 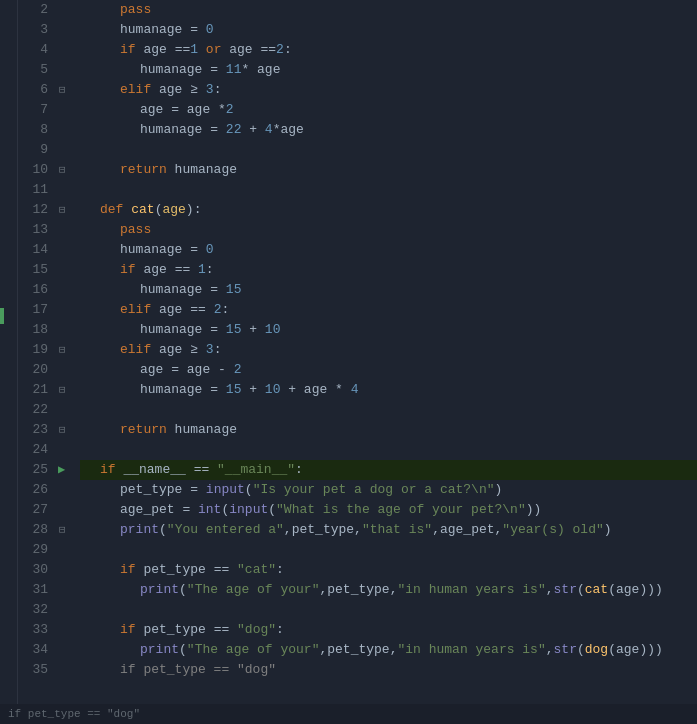 What do you see at coordinates (388, 370) in the screenshot?
I see `code-line: age = age - 2` at bounding box center [388, 370].